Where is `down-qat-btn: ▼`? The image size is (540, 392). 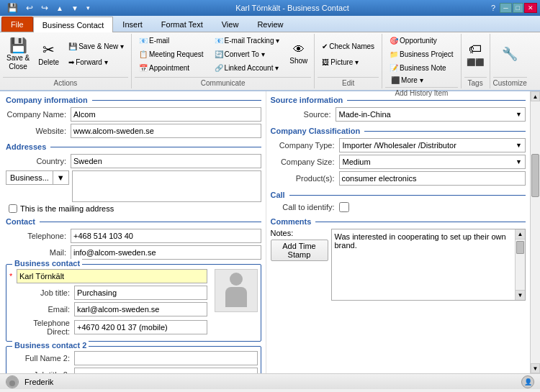
down-qat-btn: ▼ is located at coordinates (75, 9).